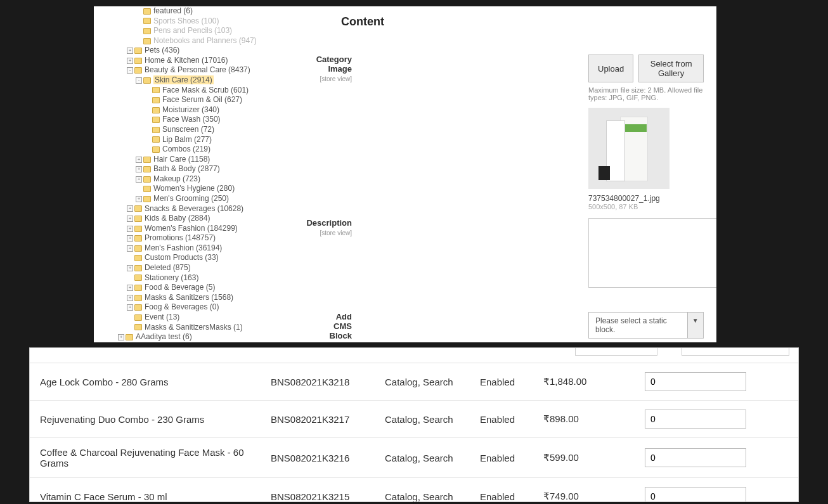 The height and width of the screenshot is (504, 828). Describe the element at coordinates (611, 68) in the screenshot. I see `upload-button: Upload` at that location.